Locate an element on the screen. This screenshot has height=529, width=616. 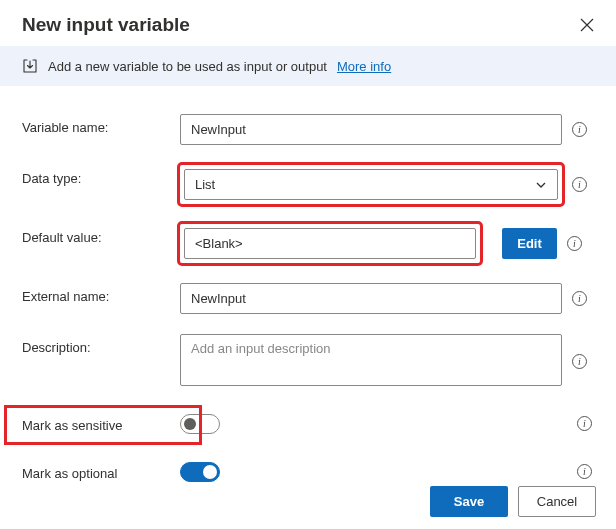
close-icon is located at coordinates (587, 25).